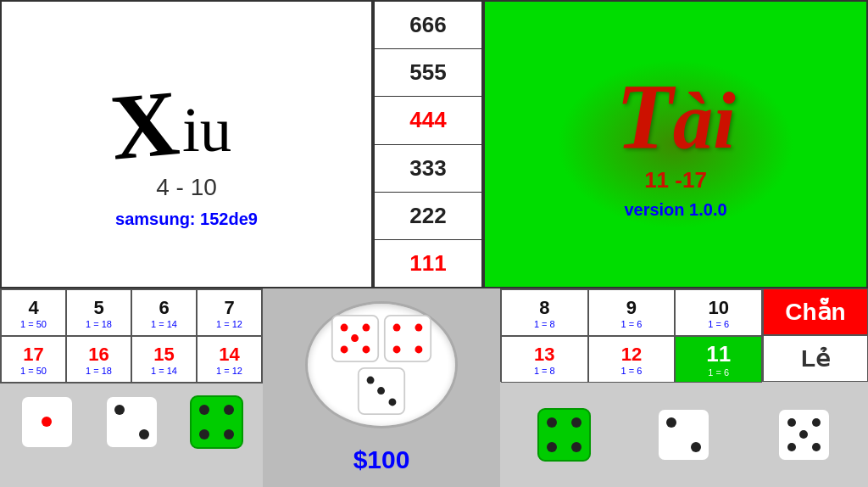 This screenshot has height=487, width=868. Describe the element at coordinates (544, 360) in the screenshot. I see `bet-13: 13 1 = 8` at that location.